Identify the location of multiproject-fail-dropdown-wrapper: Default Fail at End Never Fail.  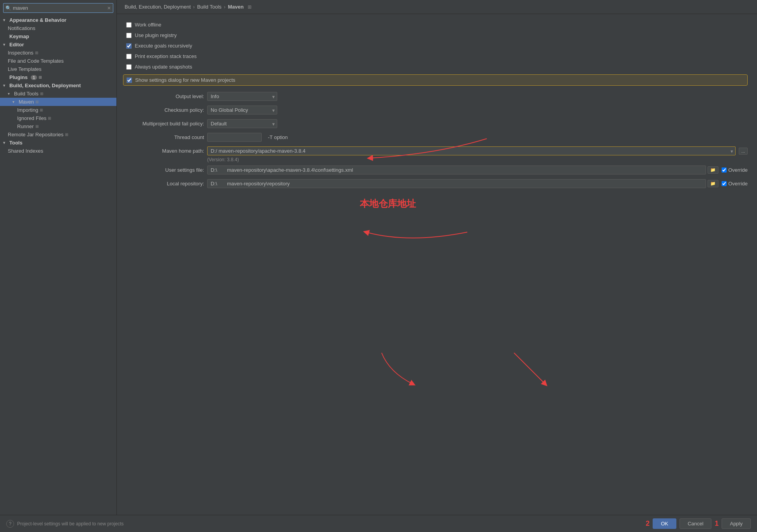
(242, 124).